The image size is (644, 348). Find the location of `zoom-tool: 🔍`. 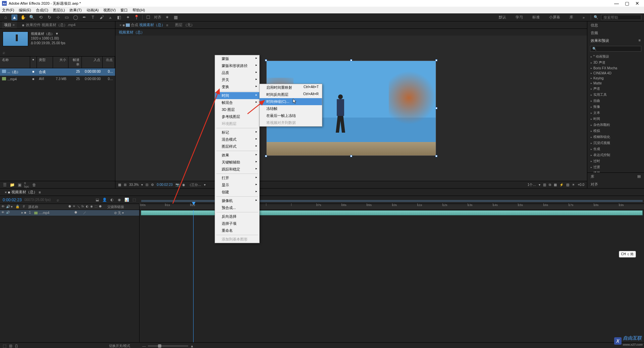

zoom-tool: 🔍 is located at coordinates (32, 17).